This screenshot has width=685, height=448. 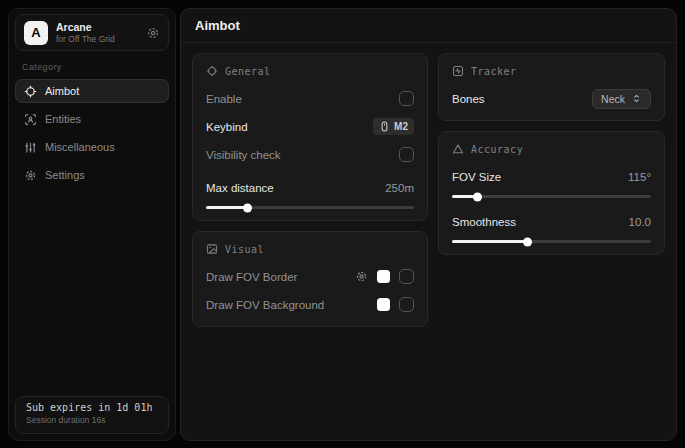 What do you see at coordinates (248, 72) in the screenshot?
I see `card-title: General` at bounding box center [248, 72].